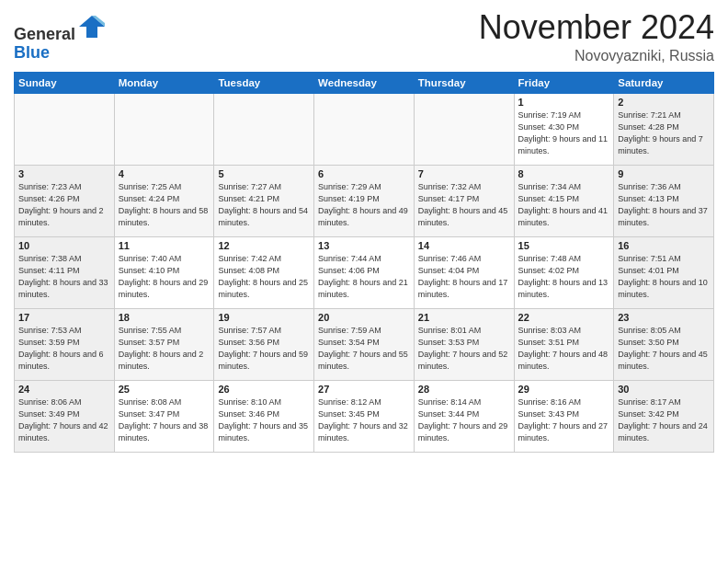  Describe the element at coordinates (265, 272) in the screenshot. I see `table-row: 12Sunrise: 7:42 AM Sunset: 4:08 PM Dayli…` at that location.